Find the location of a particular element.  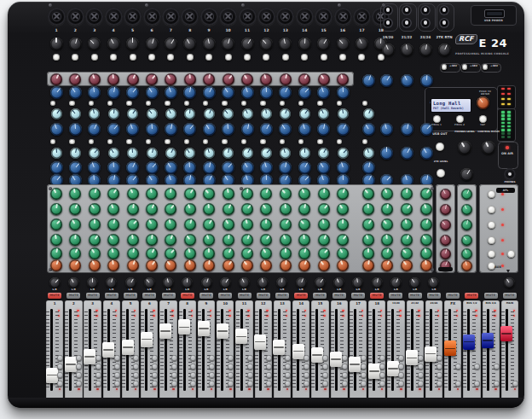

mute-button-1: MUTE is located at coordinates (55, 295).